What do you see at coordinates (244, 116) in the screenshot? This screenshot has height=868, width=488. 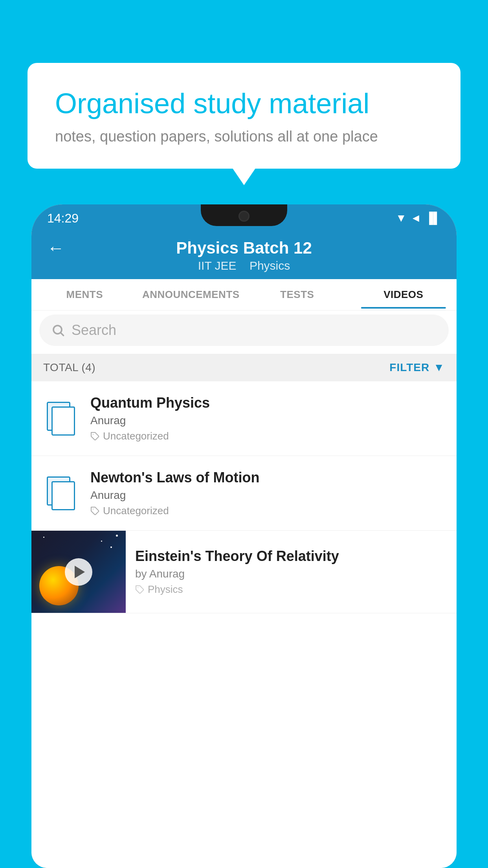 I see `speech-bubble: Organised study material notes, question…` at bounding box center [244, 116].